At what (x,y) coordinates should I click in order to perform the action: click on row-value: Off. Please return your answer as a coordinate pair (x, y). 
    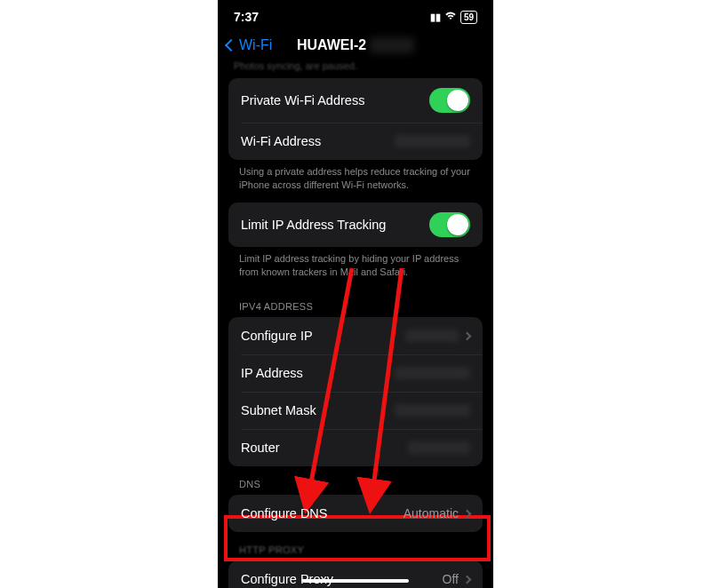
    Looking at the image, I should click on (457, 579).